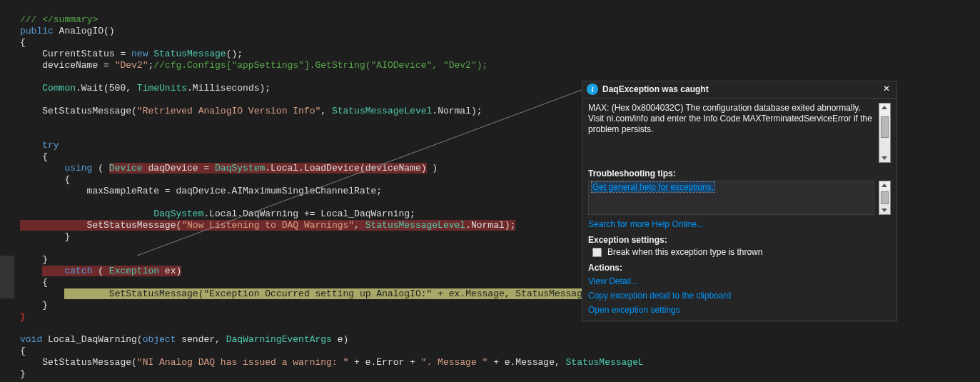 The width and height of the screenshot is (980, 382). I want to click on copy-exception-link: Copy exception detail to the clipboard, so click(660, 296).